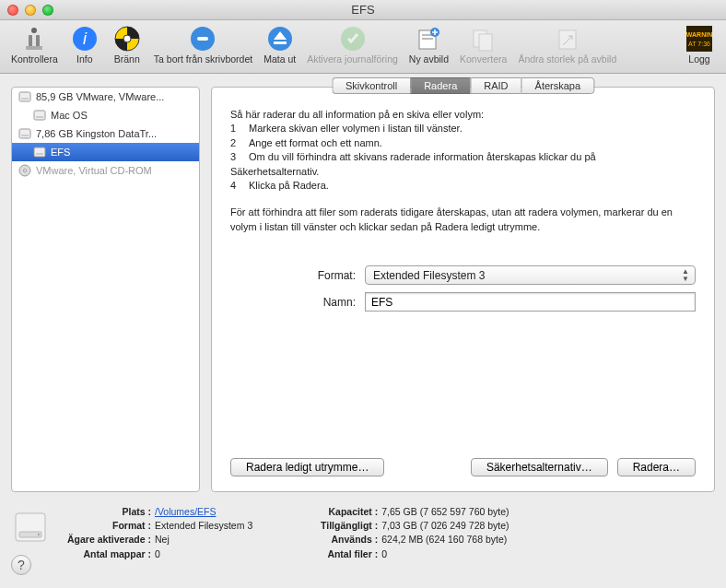 Image resolution: width=726 pixels, height=588 pixels. I want to click on sidebar-item-label: 7,86 GB Kingston DataTr..., so click(96, 134).